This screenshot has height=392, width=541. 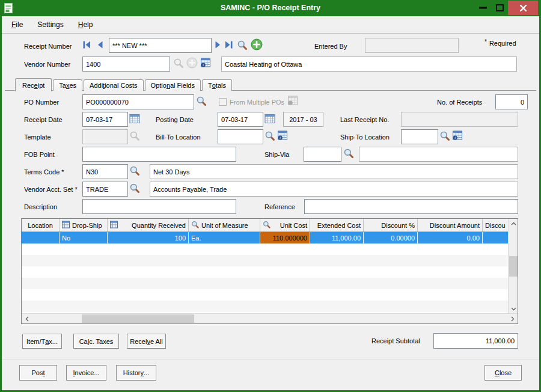 I want to click on ship-to-finder-icon, so click(x=445, y=136).